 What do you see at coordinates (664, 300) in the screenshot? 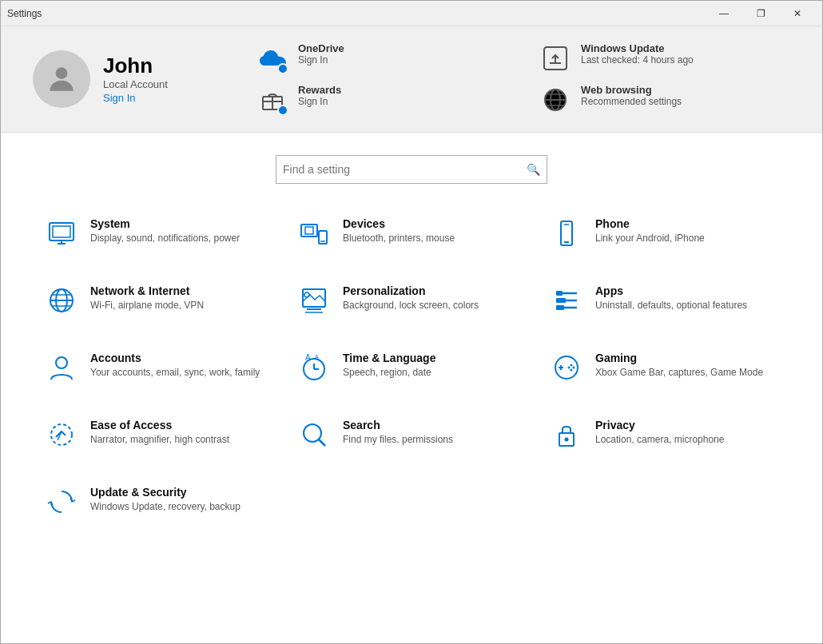
I see `setting-apps: Apps Uninstall, defaults, optional featu…` at bounding box center [664, 300].